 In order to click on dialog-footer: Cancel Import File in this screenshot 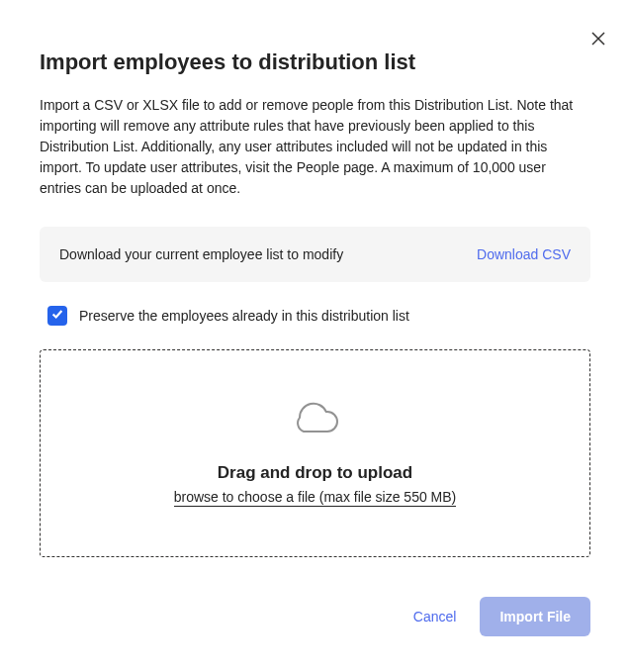, I will do `click(315, 617)`.